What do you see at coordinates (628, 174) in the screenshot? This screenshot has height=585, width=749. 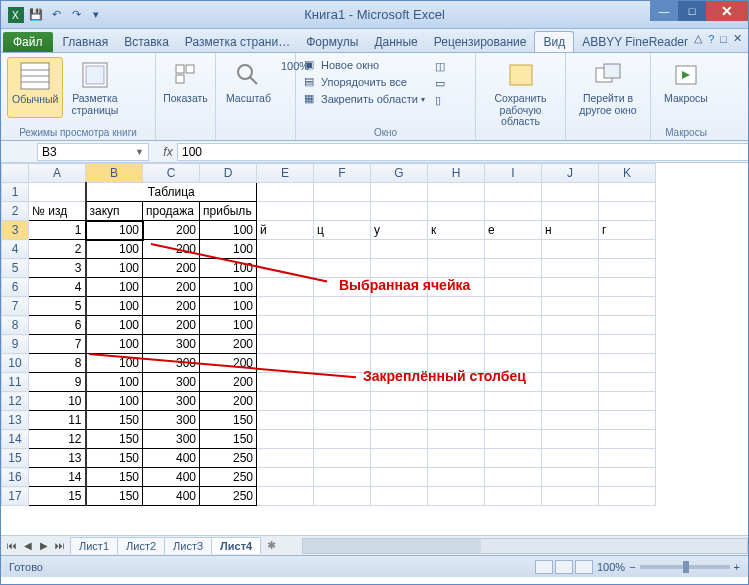 I see `col-header: K` at bounding box center [628, 174].